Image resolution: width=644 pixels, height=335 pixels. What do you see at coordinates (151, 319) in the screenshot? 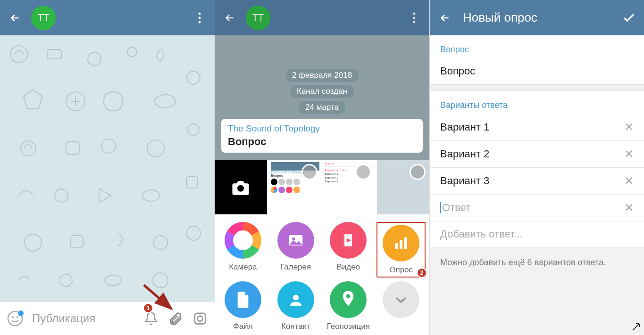
I see `mute-icon` at bounding box center [151, 319].